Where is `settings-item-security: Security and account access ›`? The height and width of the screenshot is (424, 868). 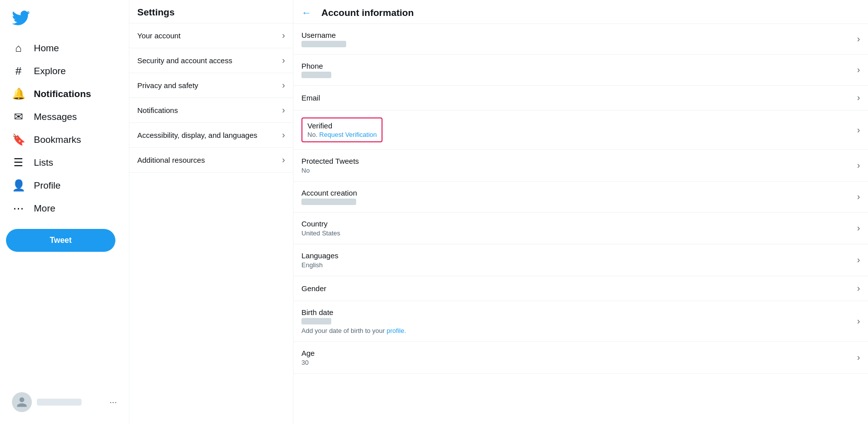 settings-item-security: Security and account access › is located at coordinates (211, 61).